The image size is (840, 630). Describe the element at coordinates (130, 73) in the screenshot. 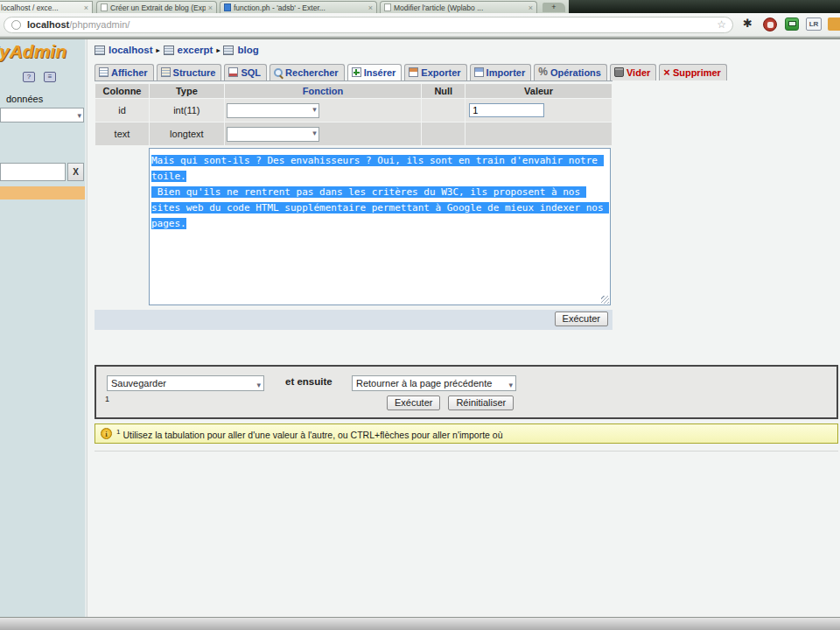

I see `tab-label: Afficher` at that location.